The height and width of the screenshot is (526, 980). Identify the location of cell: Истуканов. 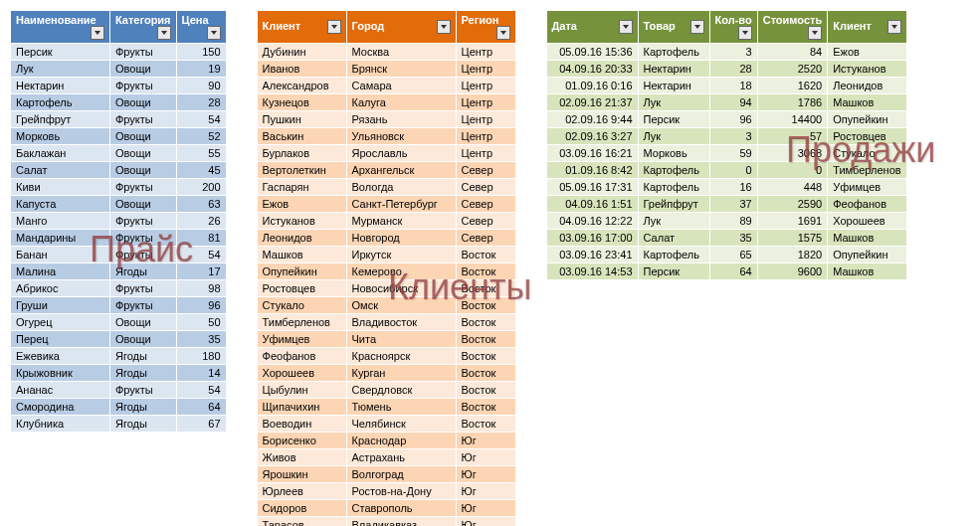
(301, 221).